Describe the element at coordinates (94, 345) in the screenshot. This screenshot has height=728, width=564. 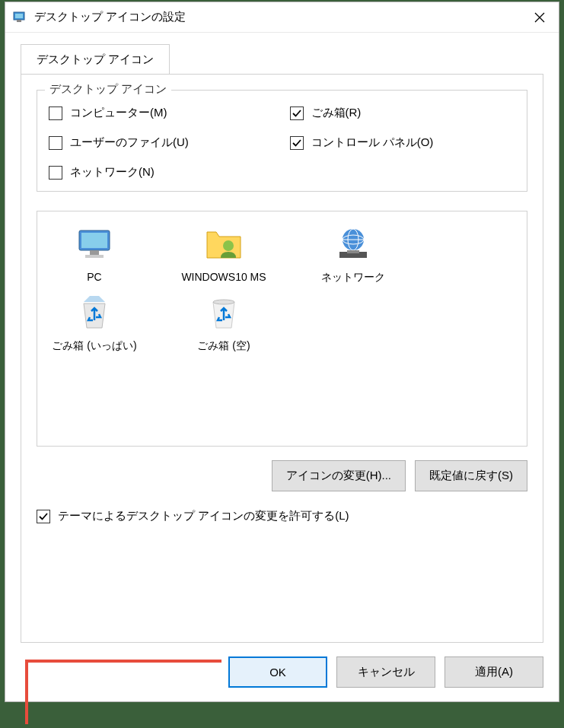
I see `icon-label: ごみ箱 (いっぱい)` at that location.